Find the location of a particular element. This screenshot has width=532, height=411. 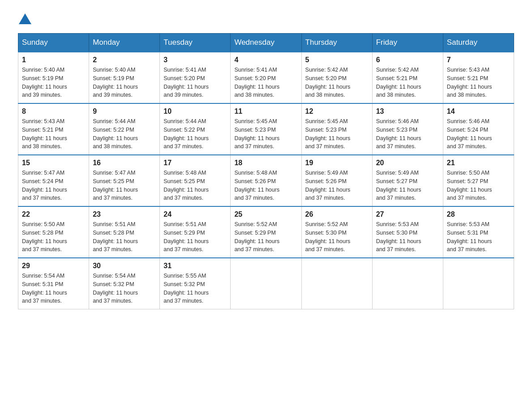

day-number: 11 is located at coordinates (266, 111).